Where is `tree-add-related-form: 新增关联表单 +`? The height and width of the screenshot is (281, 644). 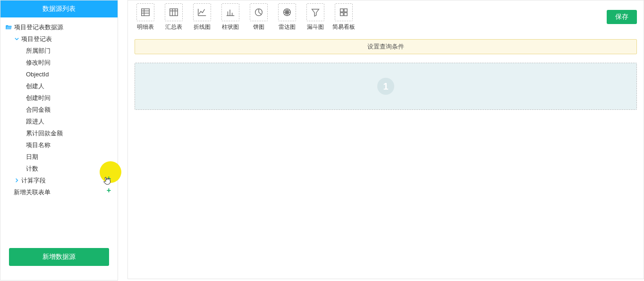
tree-add-related-form: 新增关联表单 + is located at coordinates (61, 192).